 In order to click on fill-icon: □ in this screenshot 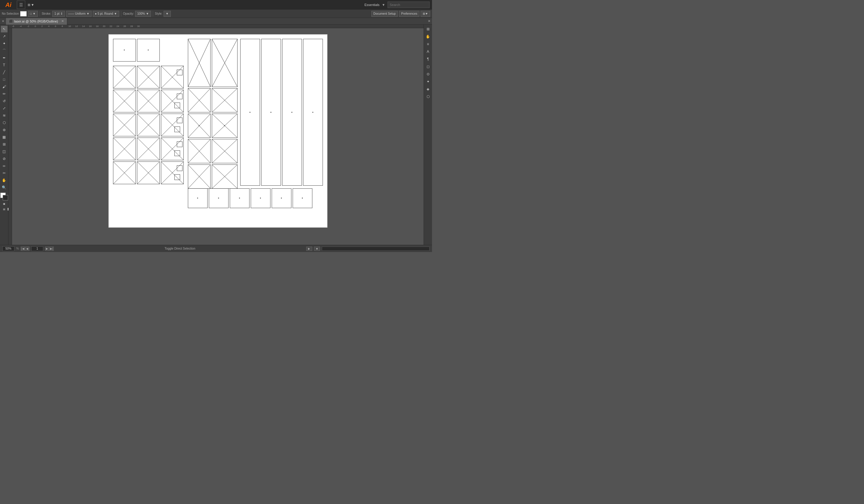, I will do `click(31, 14)`.